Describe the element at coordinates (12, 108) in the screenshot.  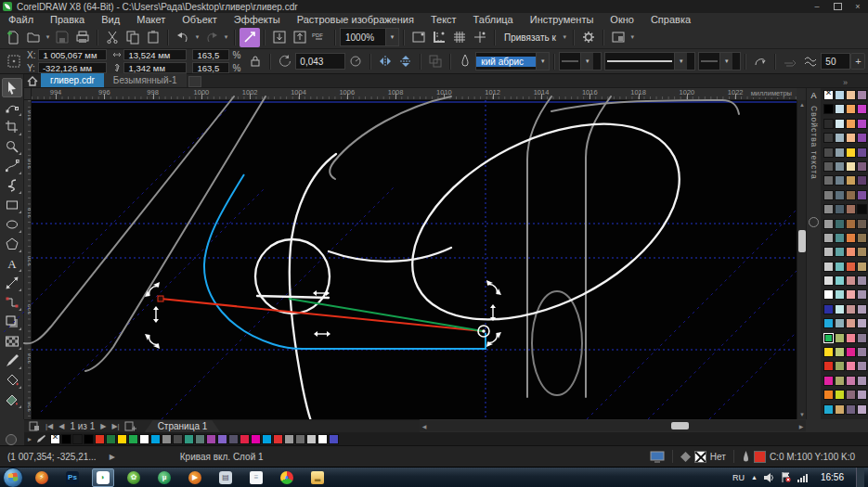
I see `shape-tool` at that location.